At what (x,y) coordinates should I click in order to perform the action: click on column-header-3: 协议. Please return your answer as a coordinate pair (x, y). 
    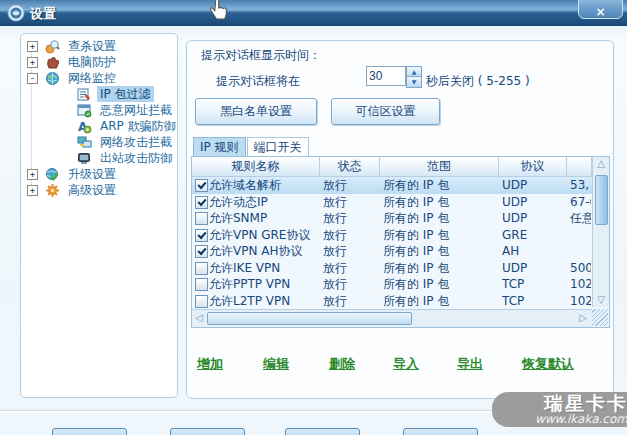
    Looking at the image, I should click on (533, 167).